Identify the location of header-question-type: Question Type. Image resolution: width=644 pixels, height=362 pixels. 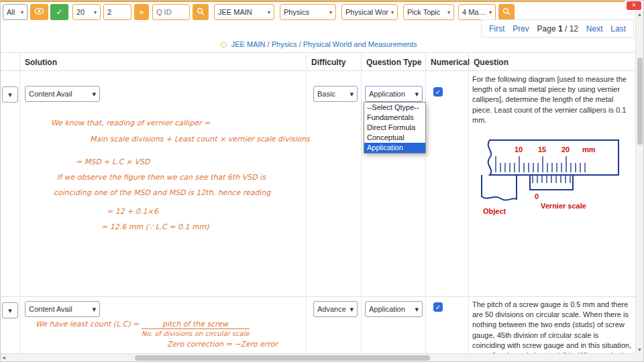
(394, 62).